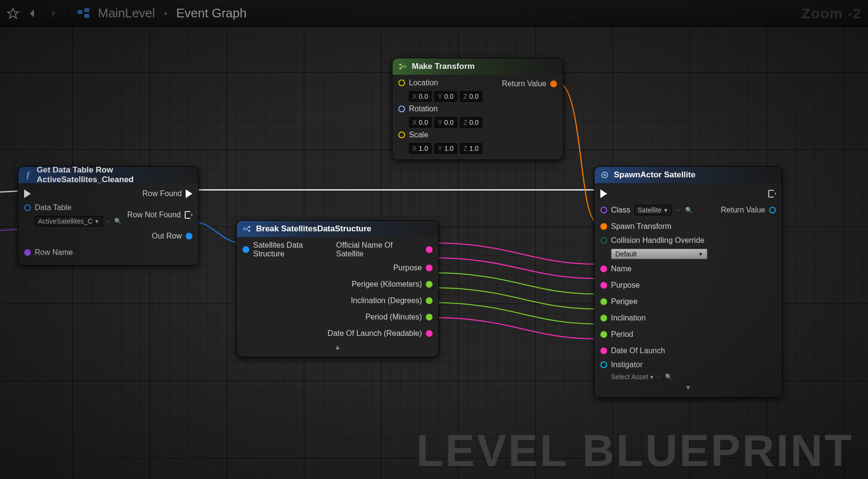 This screenshot has height=479, width=868. What do you see at coordinates (429, 333) in the screenshot?
I see `out-pin-date` at bounding box center [429, 333].